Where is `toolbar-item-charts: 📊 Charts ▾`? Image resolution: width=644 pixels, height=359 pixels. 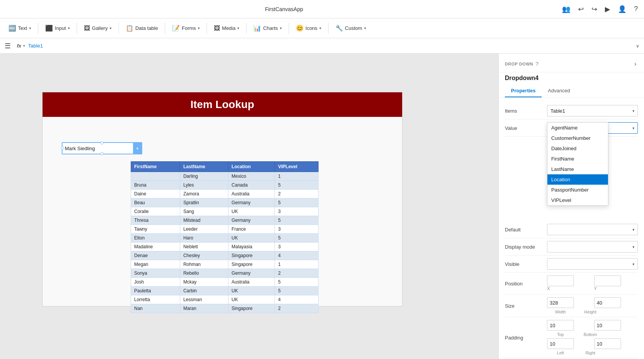 toolbar-item-charts: 📊 Charts ▾ is located at coordinates (268, 28).